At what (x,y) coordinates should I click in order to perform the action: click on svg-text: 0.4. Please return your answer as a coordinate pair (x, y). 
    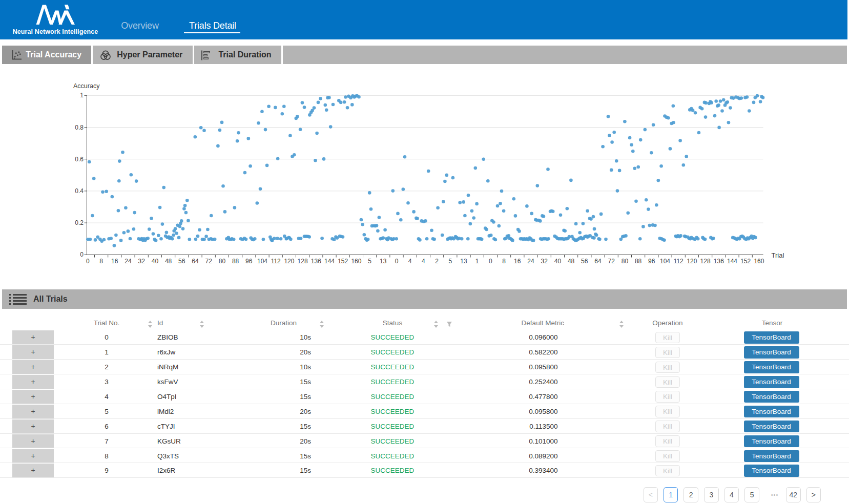
    Looking at the image, I should click on (79, 191).